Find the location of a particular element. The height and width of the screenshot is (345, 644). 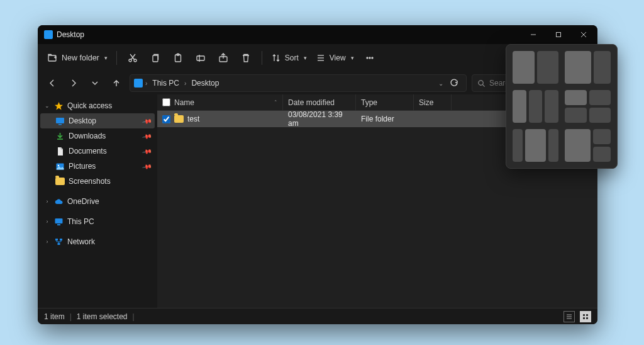

new-folder-button: New folder ▾ is located at coordinates (78, 58).